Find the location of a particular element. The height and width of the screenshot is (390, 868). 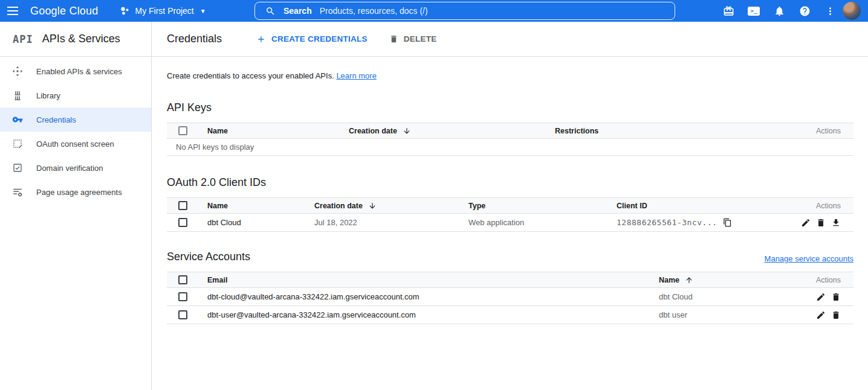

api-keys-empty-message: No API keys to display is located at coordinates (510, 147).